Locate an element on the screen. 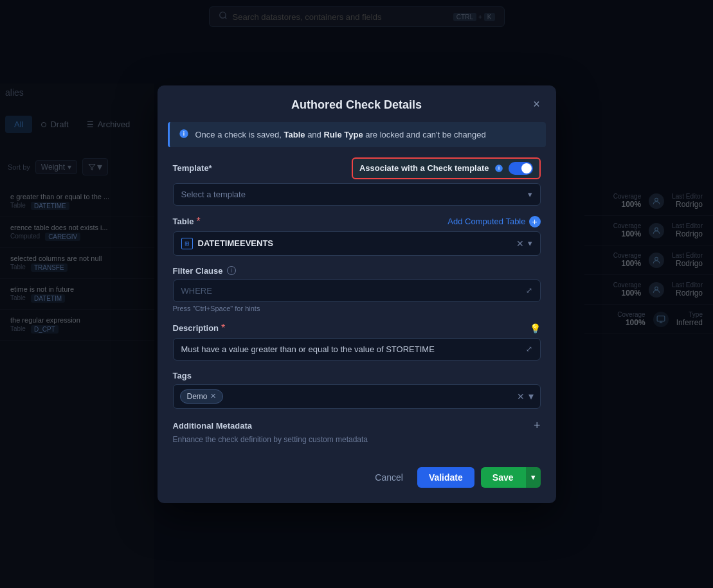 Image resolution: width=713 pixels, height=588 pixels. tags-label: Tags is located at coordinates (357, 375).